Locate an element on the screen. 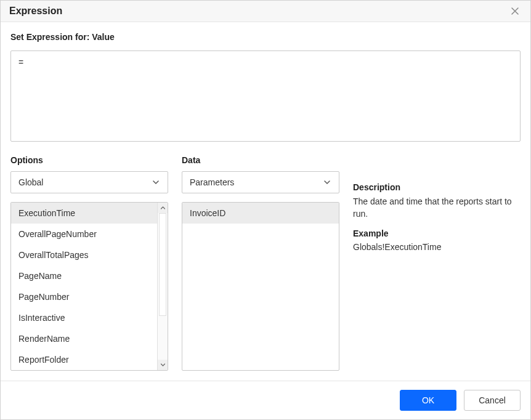 The height and width of the screenshot is (420, 531). list-item: RenderName is located at coordinates (84, 339).